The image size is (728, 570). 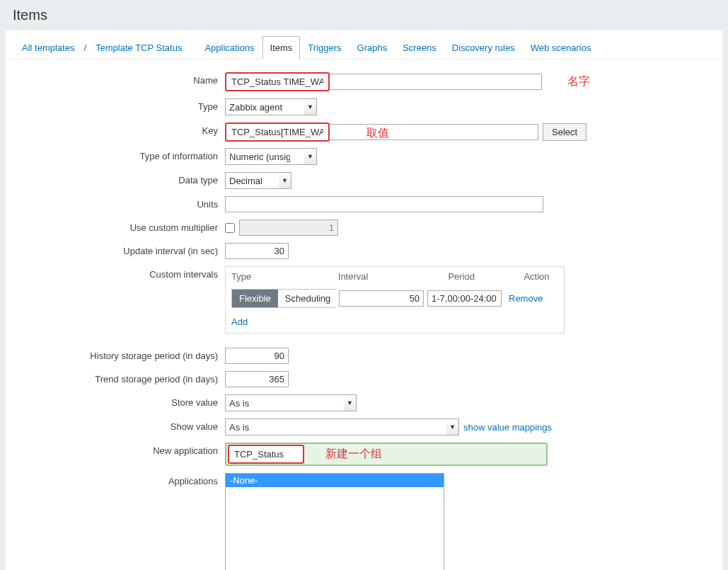 What do you see at coordinates (257, 380) in the screenshot?
I see `trend-storage-input` at bounding box center [257, 380].